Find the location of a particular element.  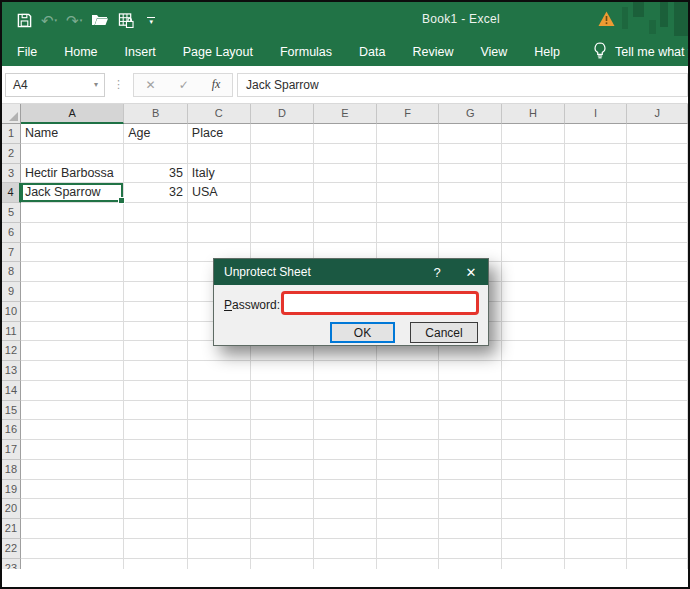

cell-i2 is located at coordinates (596, 154).